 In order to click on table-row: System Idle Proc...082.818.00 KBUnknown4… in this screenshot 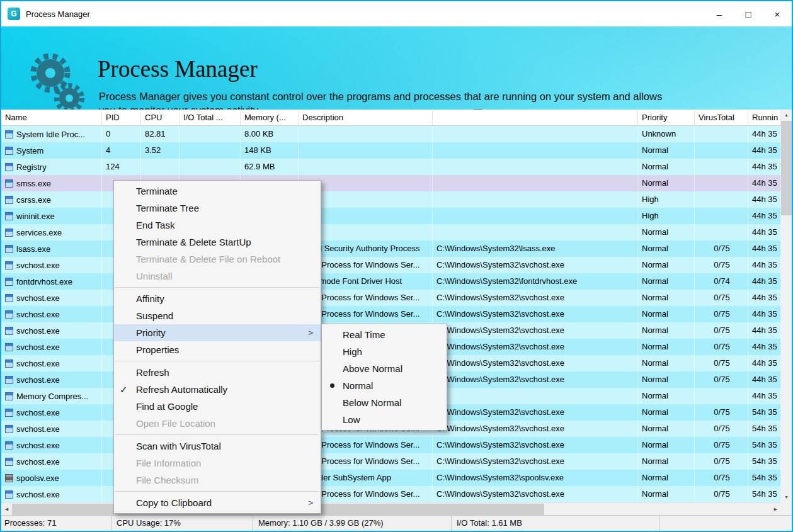, I will do `click(391, 134)`.